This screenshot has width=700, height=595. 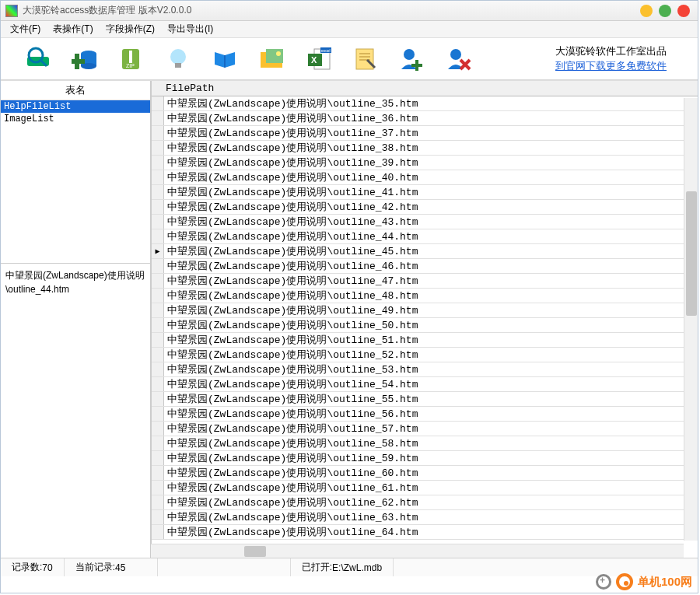 I want to click on filepath-cell: 中望景园(ZwLandscape)使用说明\outline_46.htm, so click(x=291, y=266).